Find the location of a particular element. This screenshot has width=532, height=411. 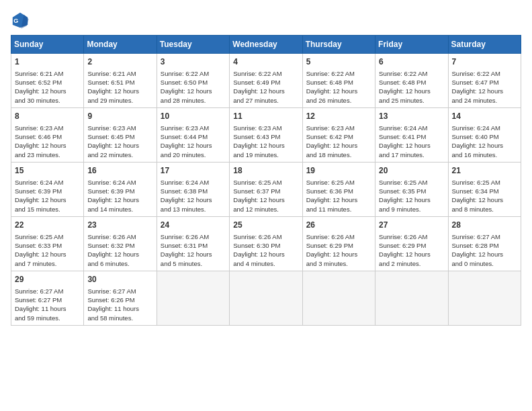

calendar-cell: 23Sunrise: 6:26 AM Sunset: 6:32 PM Dayli… is located at coordinates (120, 243).